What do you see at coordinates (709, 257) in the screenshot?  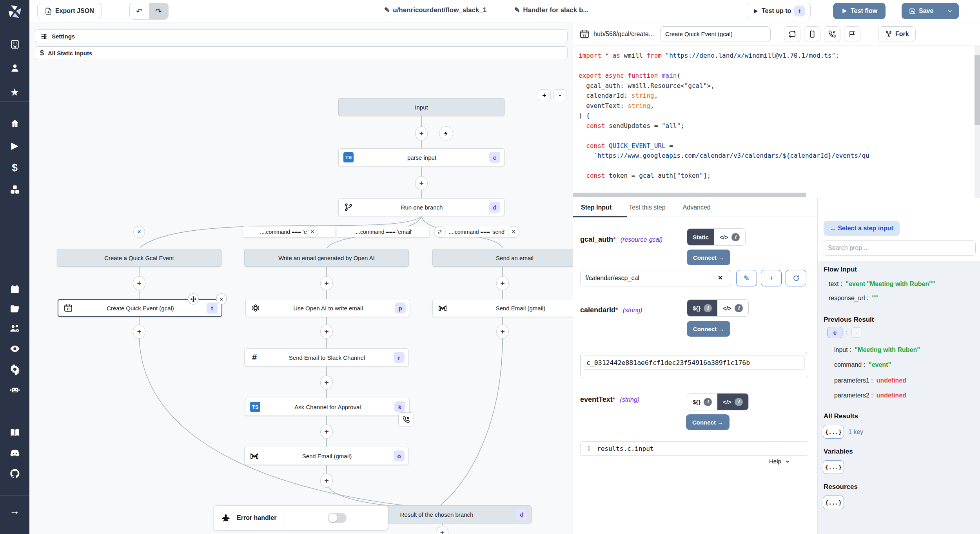 I see `gcal-auth-connect-button: Connect →` at bounding box center [709, 257].